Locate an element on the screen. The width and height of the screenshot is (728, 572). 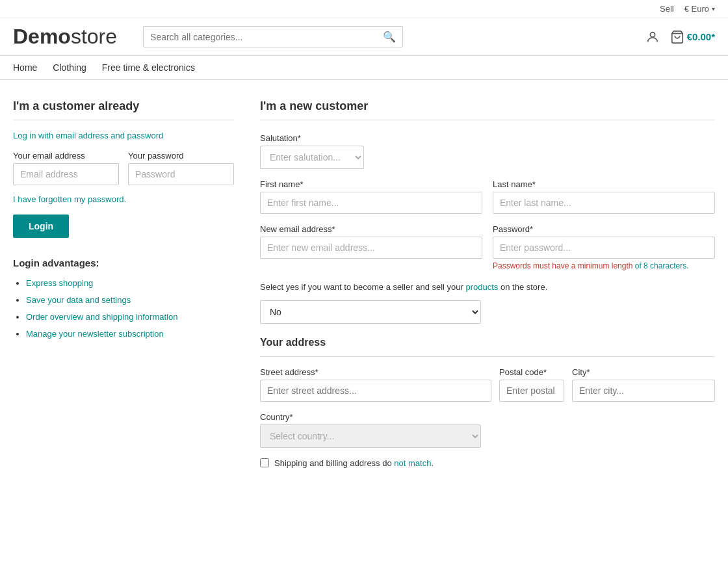
user-icon is located at coordinates (653, 37).